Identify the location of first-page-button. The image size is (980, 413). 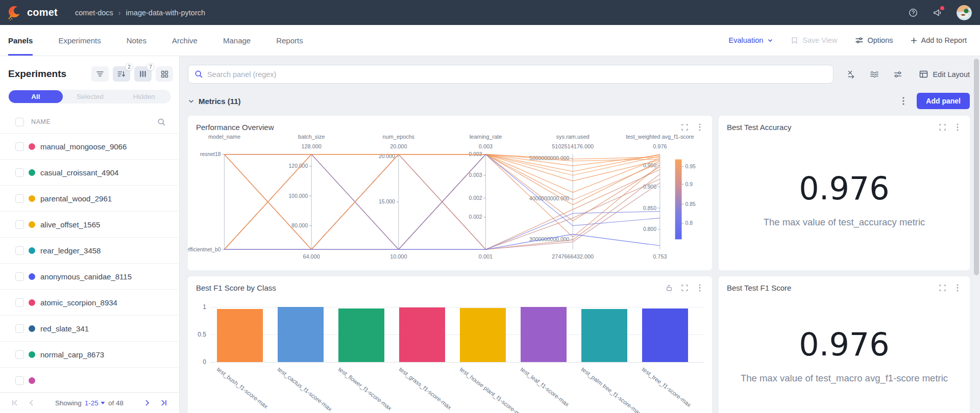
(15, 403).